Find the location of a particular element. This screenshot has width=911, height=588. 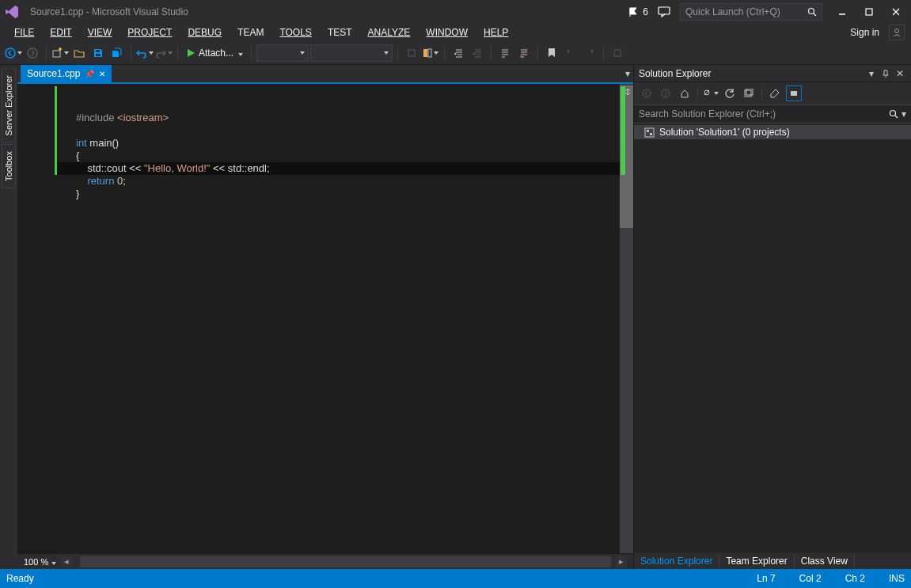

new-project-button is located at coordinates (60, 53).